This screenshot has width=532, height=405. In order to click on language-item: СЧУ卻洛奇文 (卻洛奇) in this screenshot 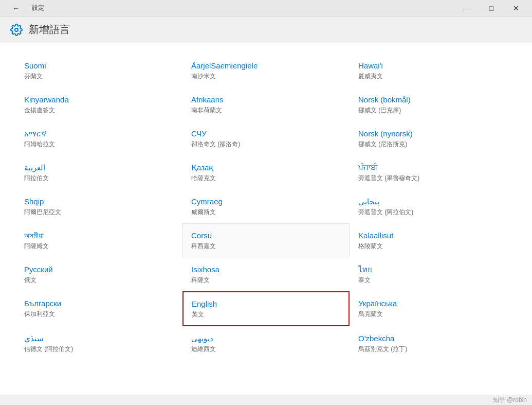, I will do `click(266, 138)`.